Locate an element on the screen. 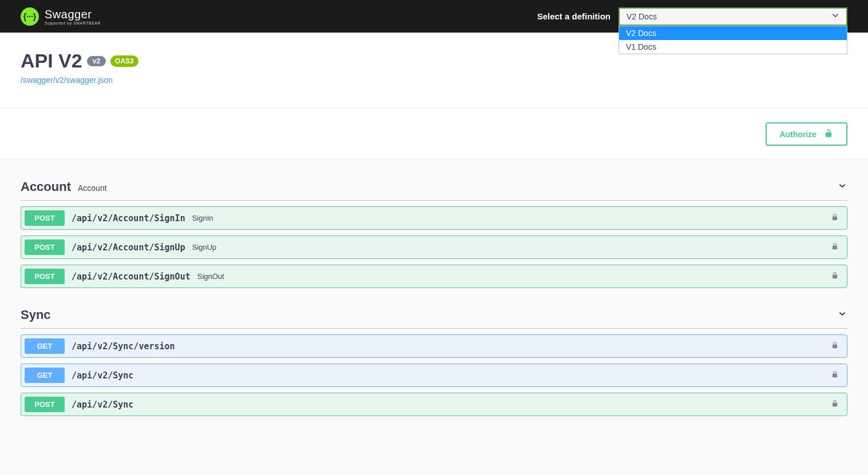 This screenshot has height=475, width=868. brand-name: Swagger is located at coordinates (73, 15).